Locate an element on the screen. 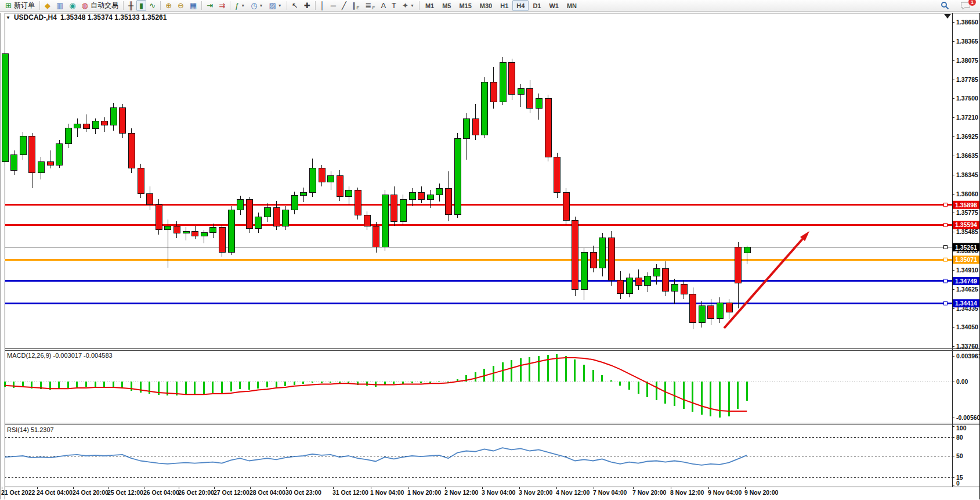  fibonacci-icon: ≣ is located at coordinates (369, 6).